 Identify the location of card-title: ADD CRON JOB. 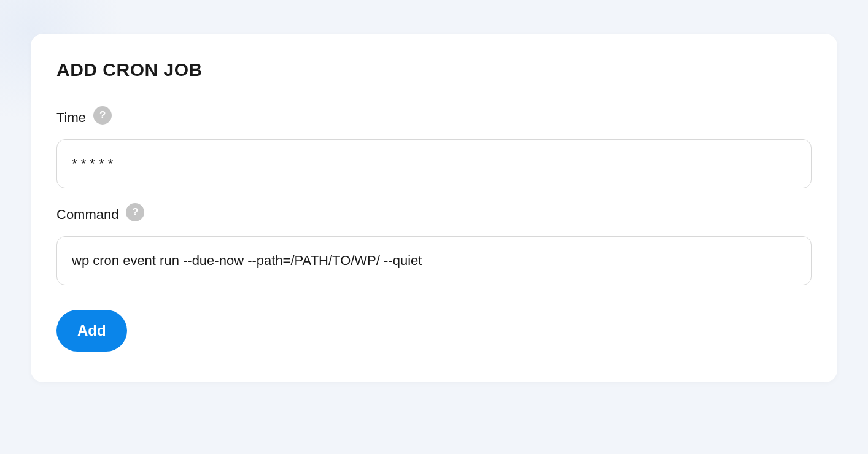
(434, 70).